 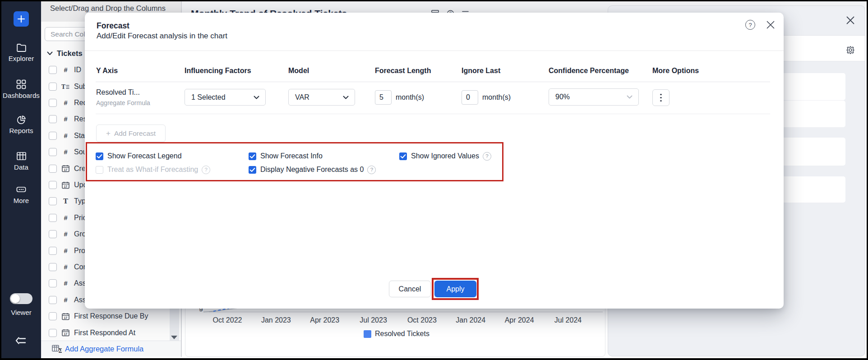 I want to click on apply-button: Apply, so click(x=456, y=289).